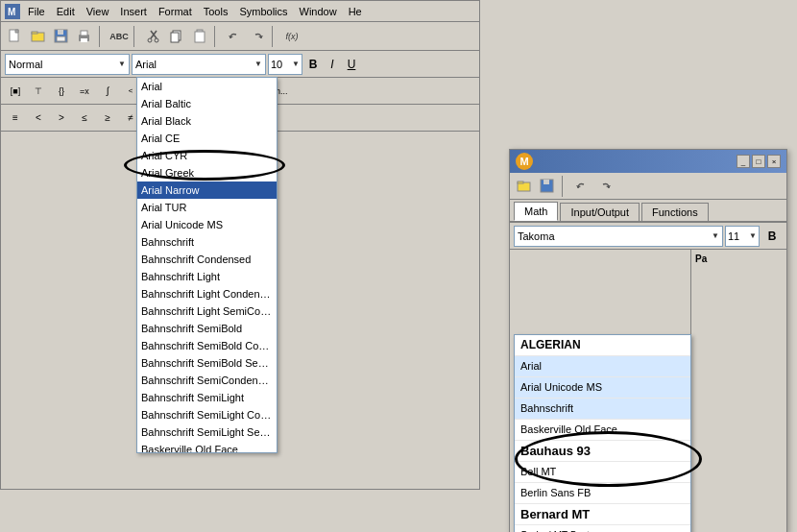 This screenshot has height=532, width=797. Describe the element at coordinates (207, 173) in the screenshot. I see `font-item-arial-greek: Arial Greek` at that location.